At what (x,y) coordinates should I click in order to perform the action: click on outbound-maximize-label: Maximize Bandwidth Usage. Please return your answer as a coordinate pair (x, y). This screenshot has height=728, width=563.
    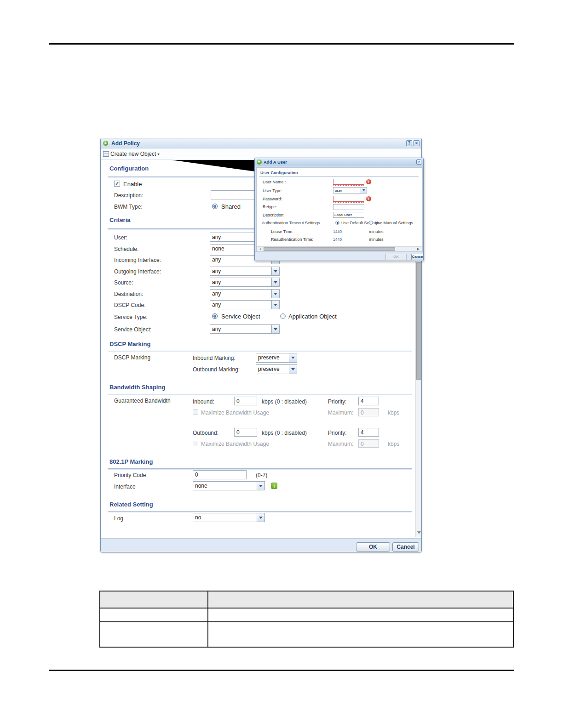
    Looking at the image, I should click on (235, 444).